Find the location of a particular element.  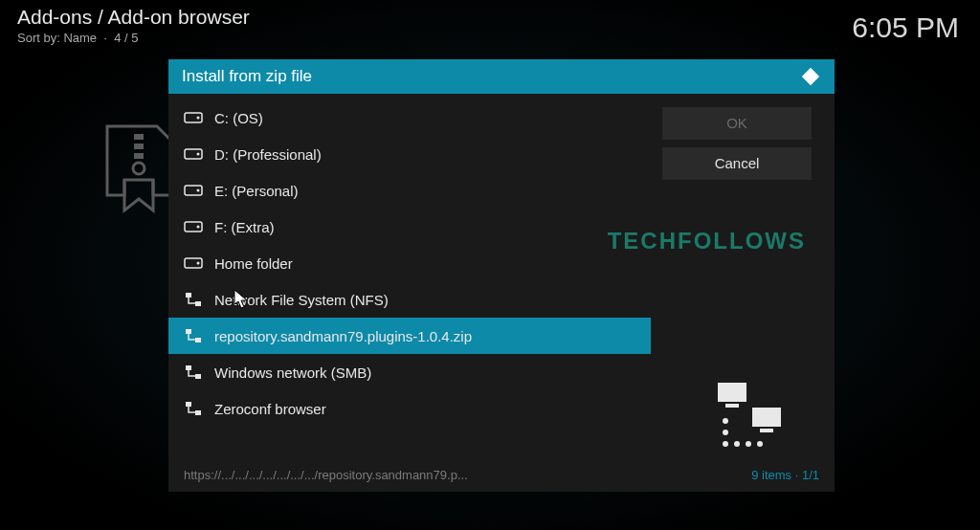

file-item-label: Network File System (NFS) is located at coordinates (301, 300).